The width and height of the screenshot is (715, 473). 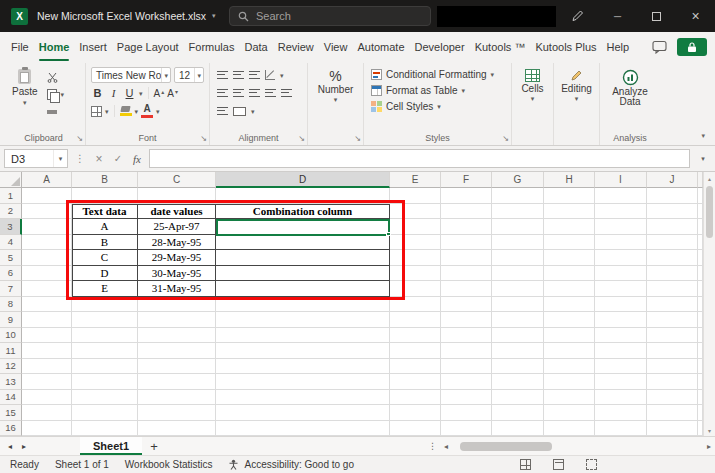 What do you see at coordinates (518, 429) in the screenshot?
I see `cell-G16` at bounding box center [518, 429].